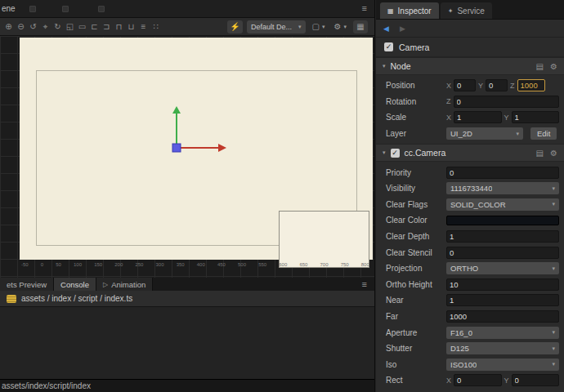 This screenshot has height=392, width=564. I want to click on back-arrow-icon: ◀, so click(386, 29).